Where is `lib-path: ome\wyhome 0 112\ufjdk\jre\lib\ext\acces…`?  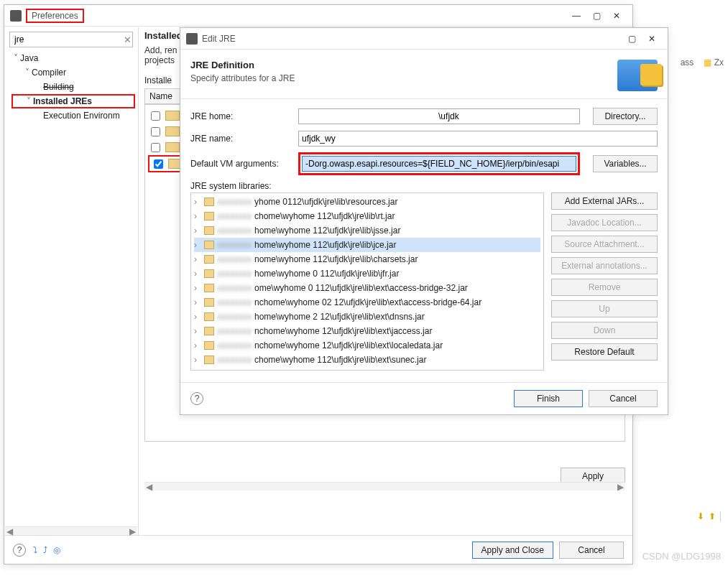
lib-path: ome\wyhome 0 112\ufjdk\jre\lib\ext\acces… is located at coordinates (361, 288).